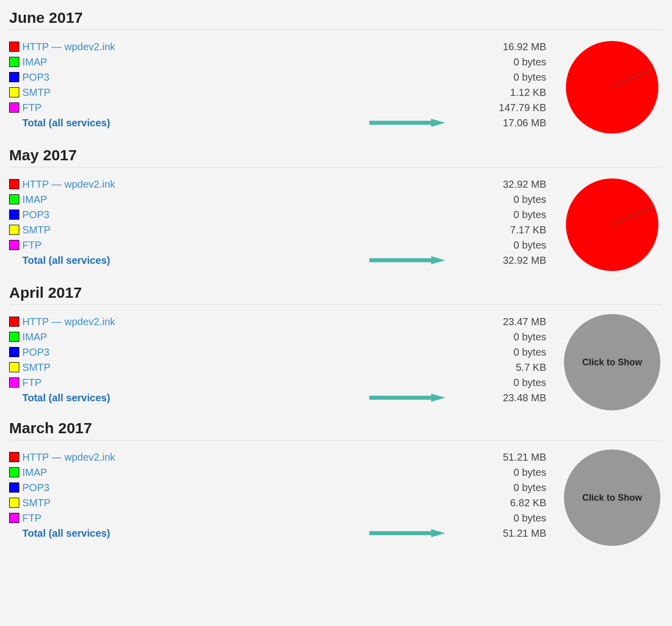 This screenshot has height=626, width=672. What do you see at coordinates (390, 230) in the screenshot?
I see `value-smtp: 7.17 KB` at bounding box center [390, 230].